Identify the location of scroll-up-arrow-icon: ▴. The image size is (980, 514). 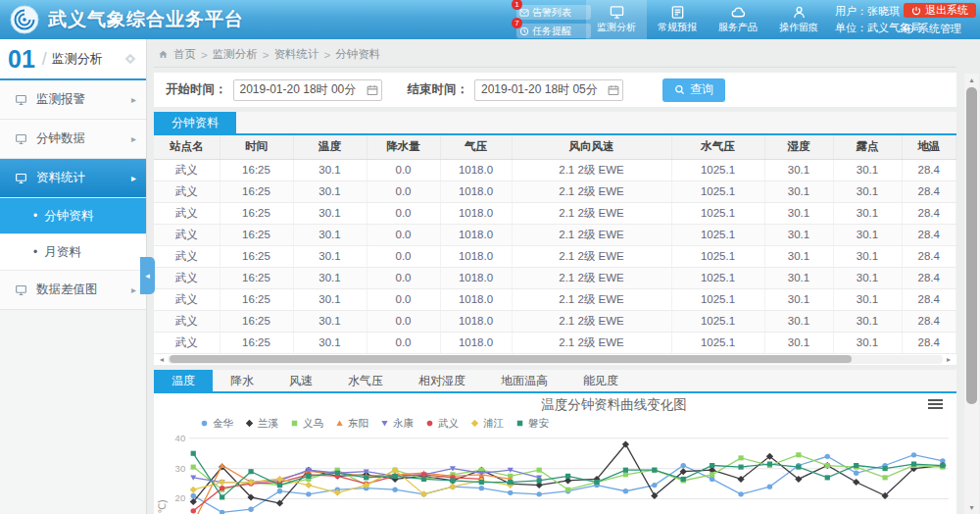
(972, 80).